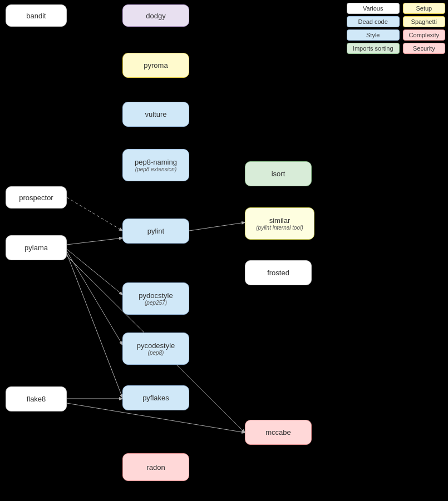 Image resolution: width=448 pixels, height=501 pixels. Describe the element at coordinates (278, 272) in the screenshot. I see `frosted-node: frosted` at that location.